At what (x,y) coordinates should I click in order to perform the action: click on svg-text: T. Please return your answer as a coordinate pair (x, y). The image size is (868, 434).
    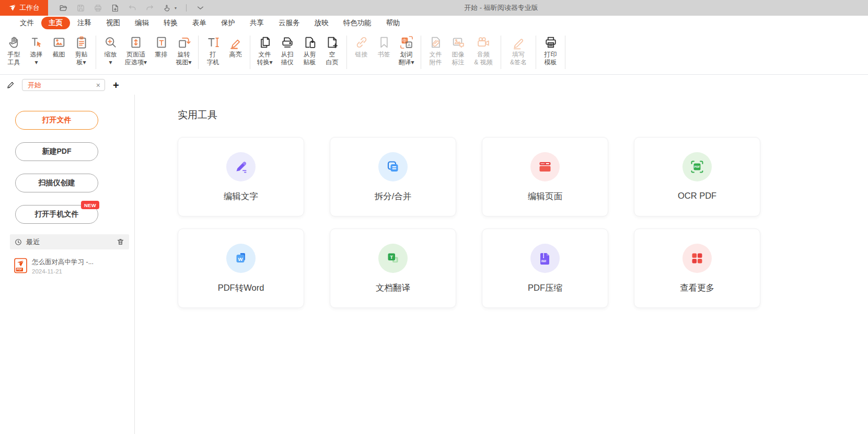
    Looking at the image, I should click on (391, 257).